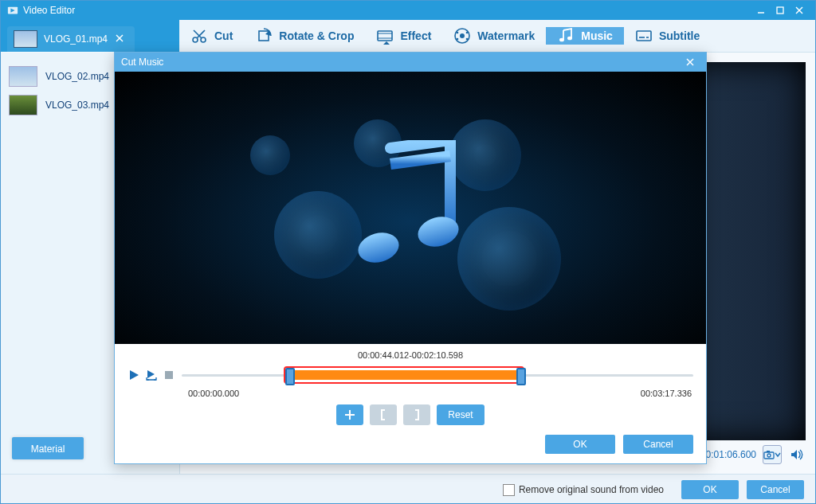 The image size is (816, 504). What do you see at coordinates (417, 415) in the screenshot?
I see `bracket-right-icon` at bounding box center [417, 415].